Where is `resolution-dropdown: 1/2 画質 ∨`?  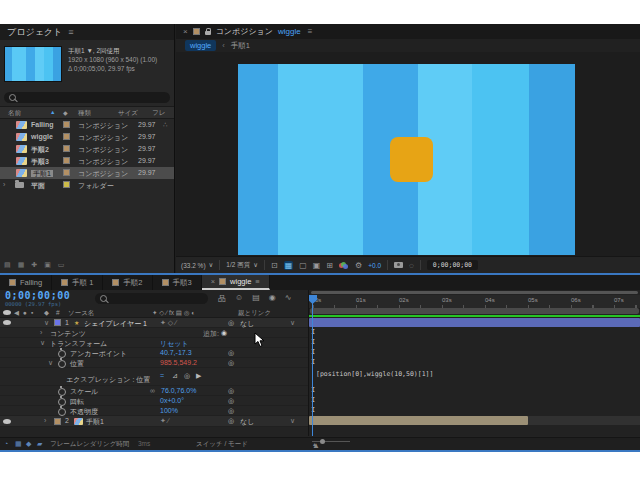
resolution-dropdown: 1/2 画質 ∨ is located at coordinates (242, 266).